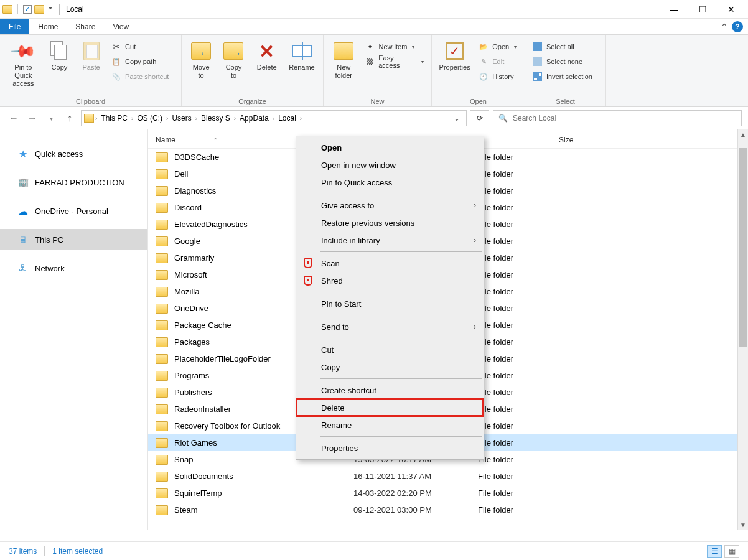 This screenshot has height=560, width=748. I want to click on recent-dropdown: ▾, so click(51, 118).